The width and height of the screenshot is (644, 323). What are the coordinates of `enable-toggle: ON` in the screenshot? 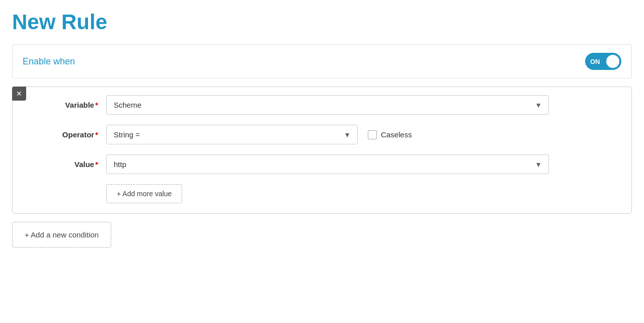 It's located at (603, 61).